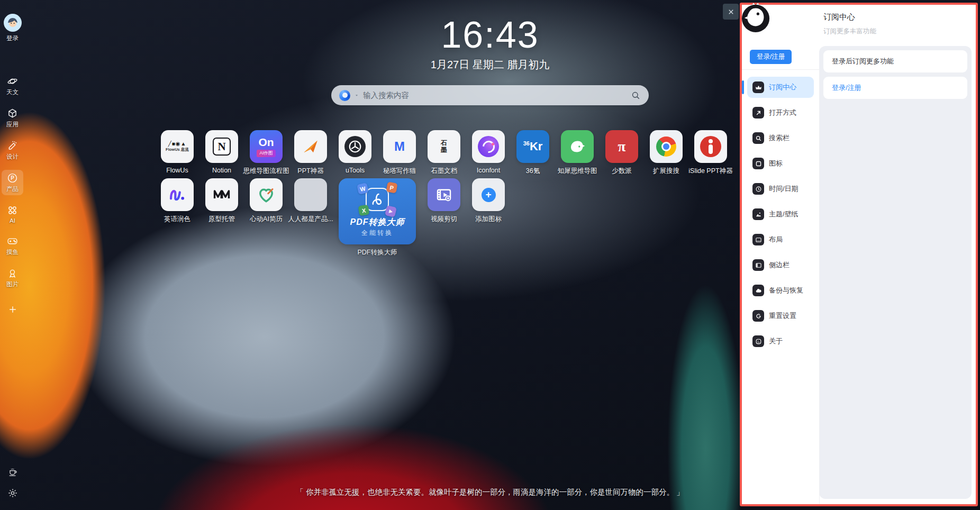 The image size is (980, 510). Describe the element at coordinates (758, 214) in the screenshot. I see `image-icon` at that location.